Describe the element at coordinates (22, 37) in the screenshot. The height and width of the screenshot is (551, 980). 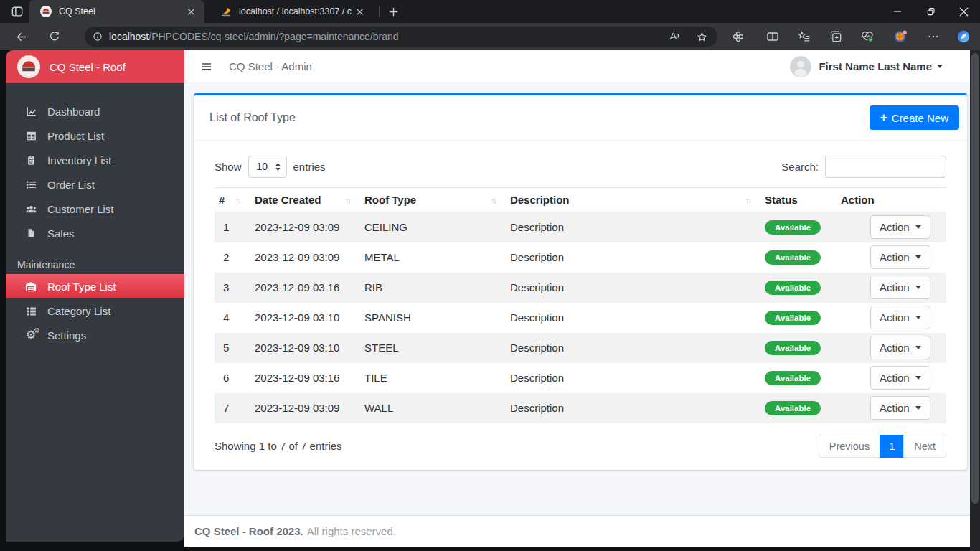
I see `back-icon` at that location.